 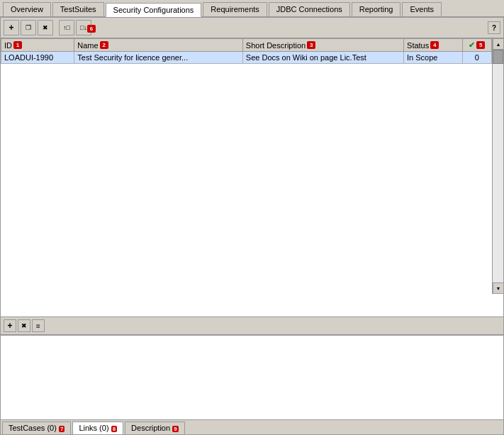 I want to click on tab-requirements: Requirements, so click(x=235, y=9).